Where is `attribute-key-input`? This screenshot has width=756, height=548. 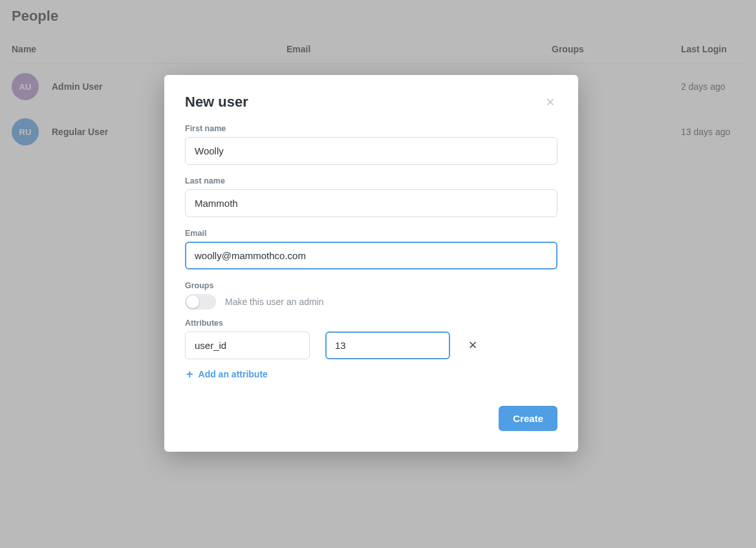 attribute-key-input is located at coordinates (247, 345).